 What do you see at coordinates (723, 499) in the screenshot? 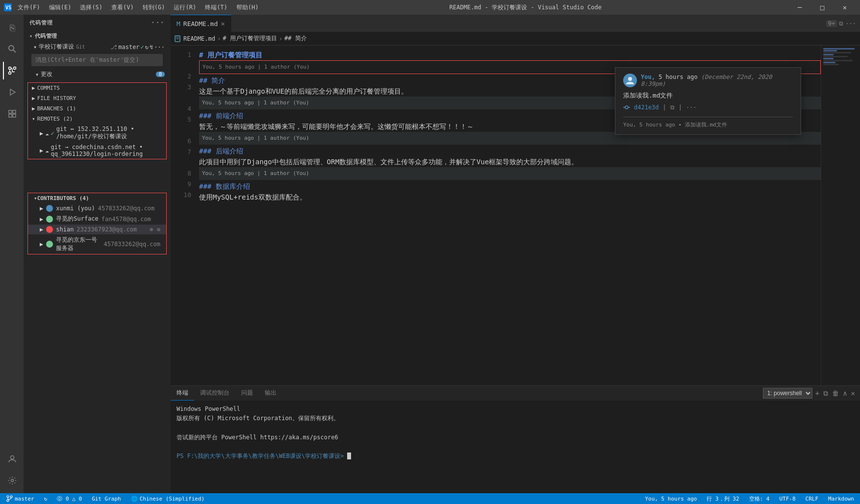
I see `status-cursor-pos: 行 3，列 32` at bounding box center [723, 499].